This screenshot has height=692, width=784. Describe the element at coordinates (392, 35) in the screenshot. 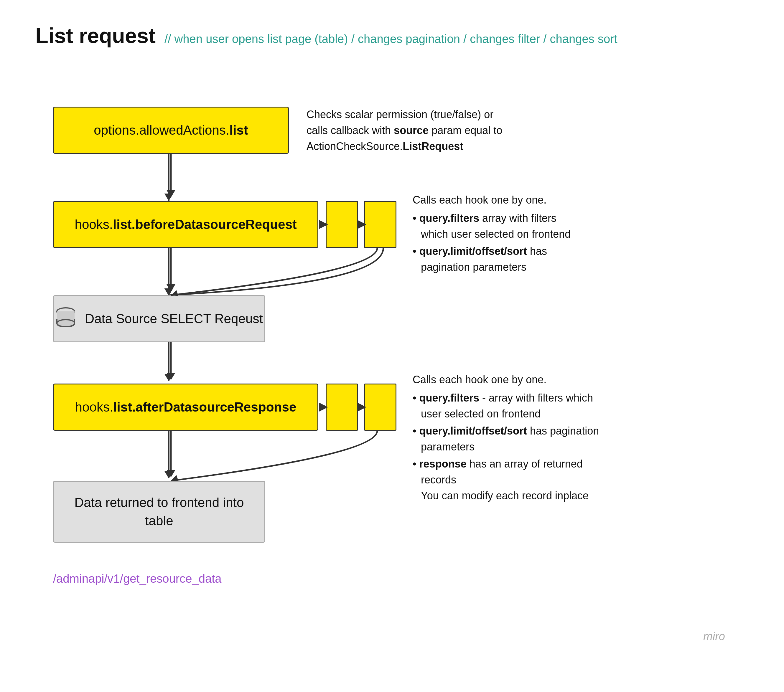

I see `page-header: List request // when user opens list pag…` at that location.